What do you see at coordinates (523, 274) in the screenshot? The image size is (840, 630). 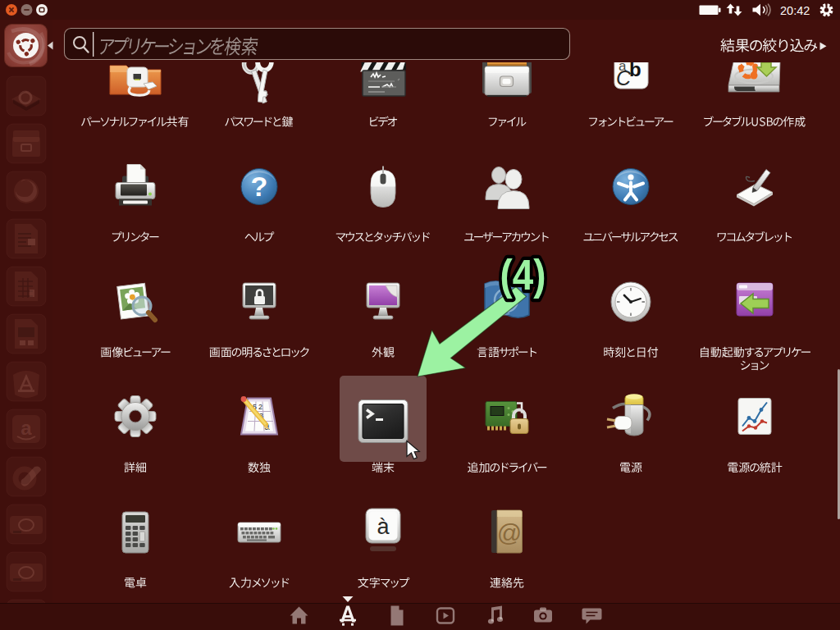 I see `svg-text: (4)` at bounding box center [523, 274].